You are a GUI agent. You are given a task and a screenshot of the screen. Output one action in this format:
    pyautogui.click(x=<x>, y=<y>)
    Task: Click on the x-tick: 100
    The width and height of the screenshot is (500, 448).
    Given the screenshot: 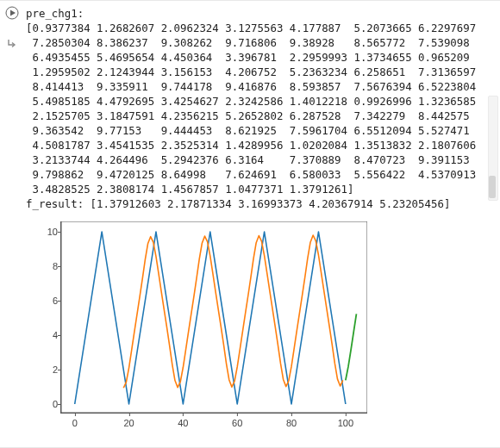 What is the action you would take?
    pyautogui.click(x=346, y=423)
    